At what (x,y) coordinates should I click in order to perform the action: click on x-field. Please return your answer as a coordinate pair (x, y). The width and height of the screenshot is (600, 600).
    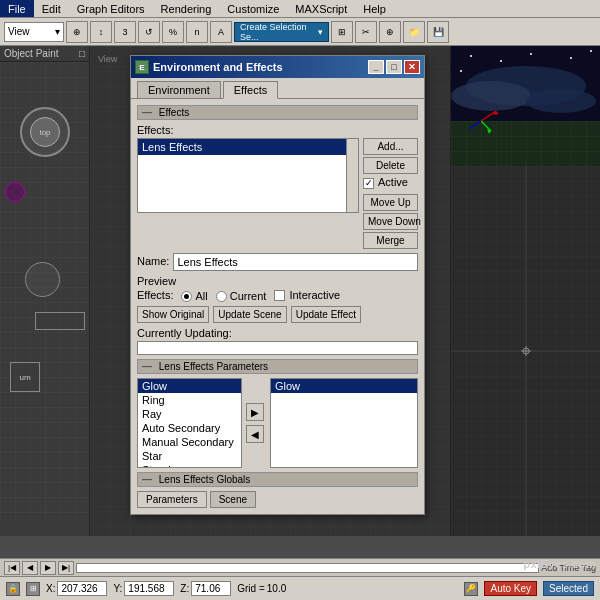
    Looking at the image, I should click on (82, 588).